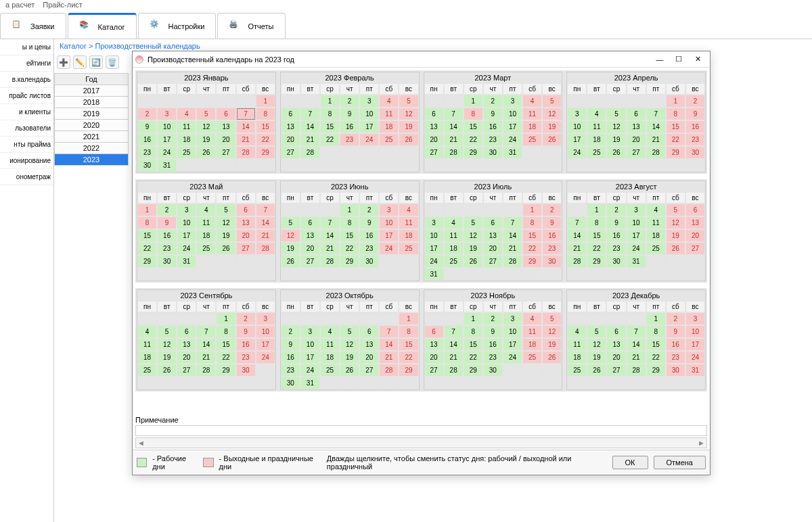 The width and height of the screenshot is (812, 522). I want to click on ok-button: ОК, so click(631, 462).